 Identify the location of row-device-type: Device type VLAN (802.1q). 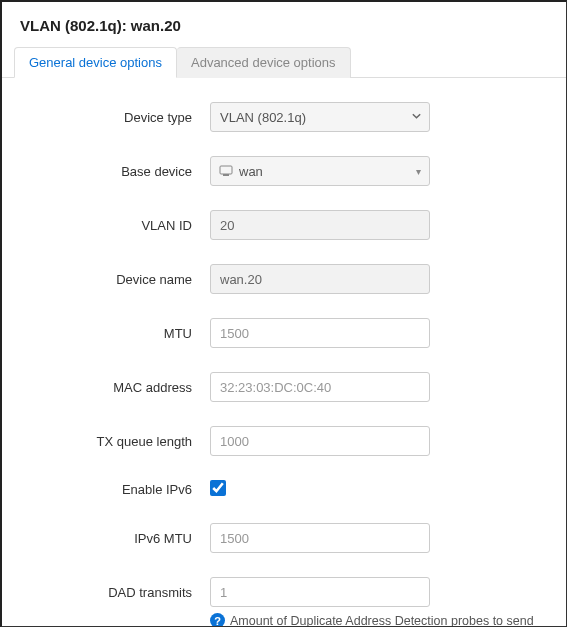
(284, 117).